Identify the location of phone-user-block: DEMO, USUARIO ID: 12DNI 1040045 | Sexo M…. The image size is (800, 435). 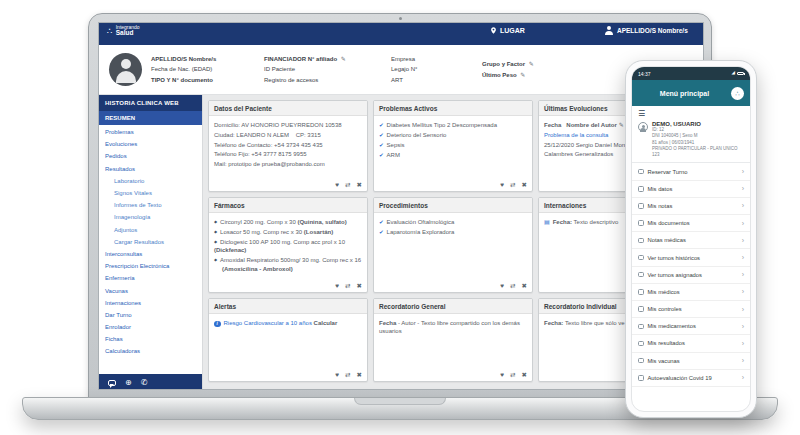
(691, 142).